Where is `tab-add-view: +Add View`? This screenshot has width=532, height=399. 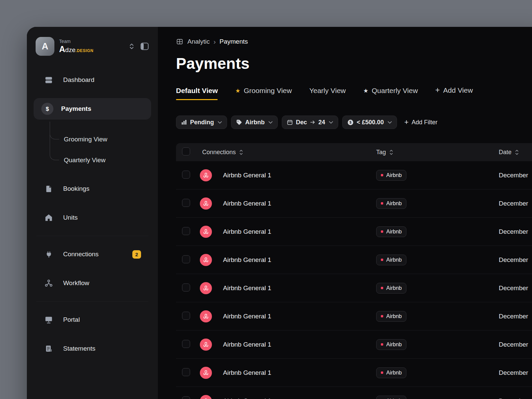
tab-add-view: +Add View is located at coordinates (454, 93).